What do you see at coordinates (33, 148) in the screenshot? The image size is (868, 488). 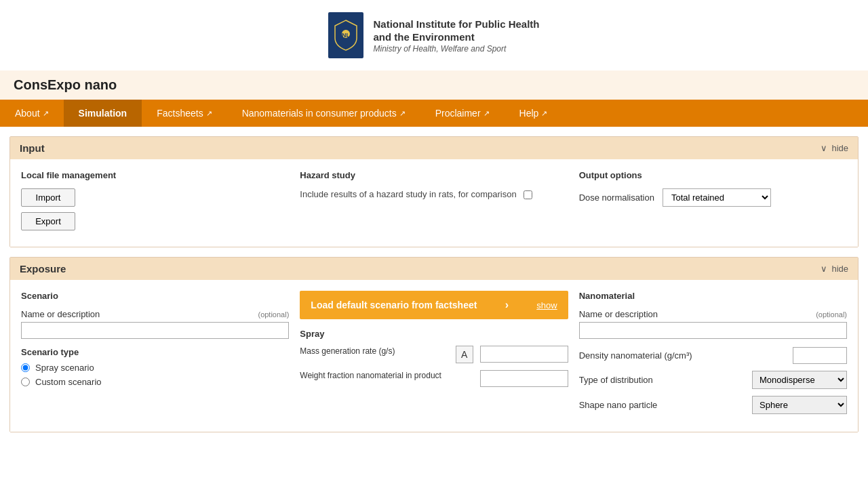 I see `input-section-title: Input` at bounding box center [33, 148].